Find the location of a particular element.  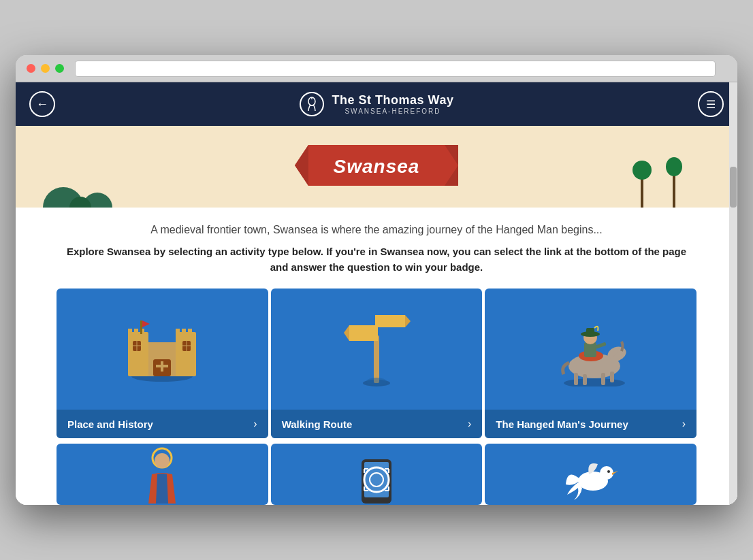

phone-card-partial is located at coordinates (377, 474).